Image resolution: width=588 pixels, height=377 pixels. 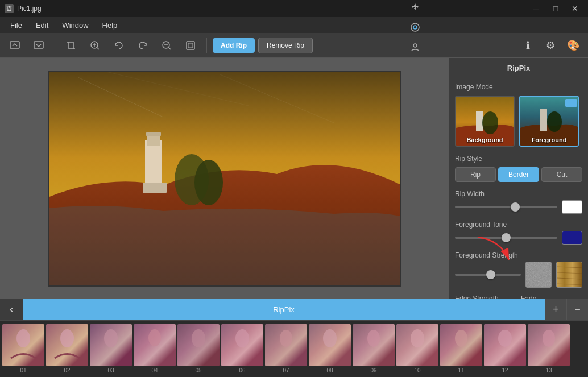 I want to click on foreground-strength-row: Foreground Strength, so click(x=519, y=270).